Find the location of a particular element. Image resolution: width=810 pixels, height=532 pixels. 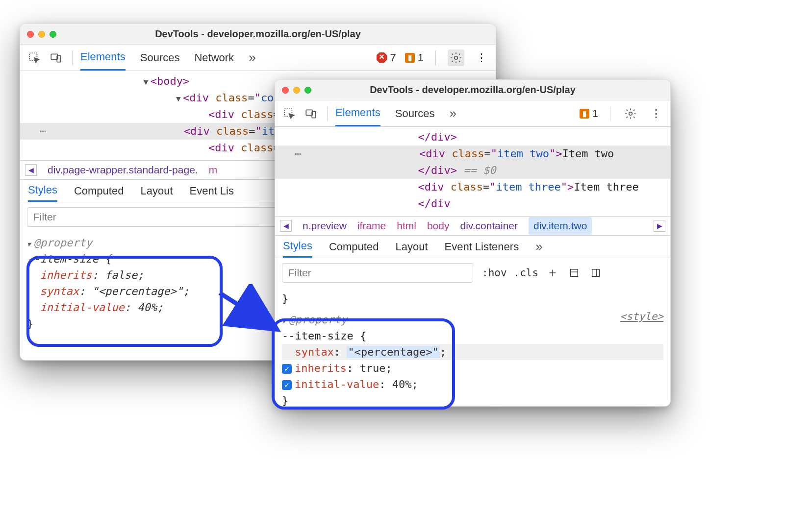

css-declaration: syntax: "<percentage>"; is located at coordinates (473, 352).